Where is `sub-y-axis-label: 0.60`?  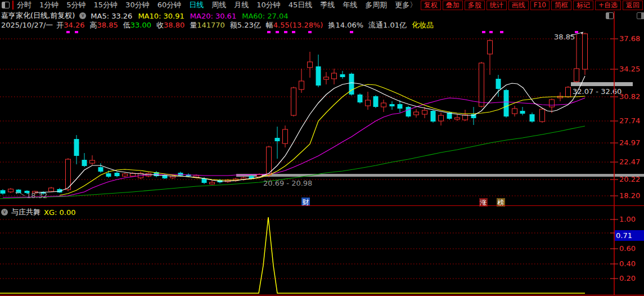 sub-y-axis-label: 0.60 is located at coordinates (628, 249).